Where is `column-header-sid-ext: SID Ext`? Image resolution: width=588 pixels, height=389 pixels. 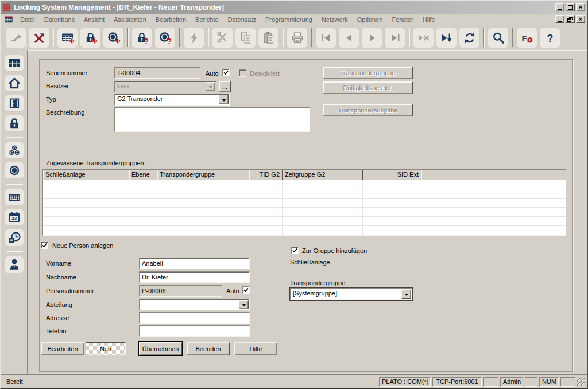 column-header-sid-ext: SID Ext is located at coordinates (392, 175).